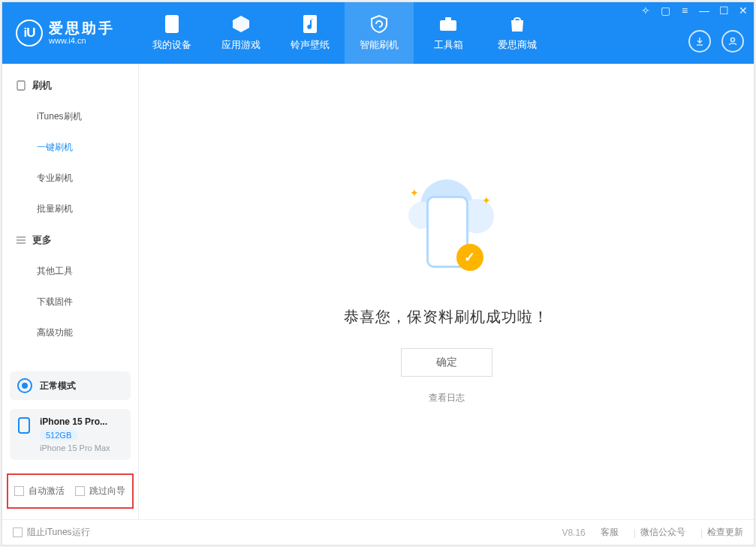  What do you see at coordinates (21, 240) in the screenshot?
I see `more-icon` at bounding box center [21, 240].